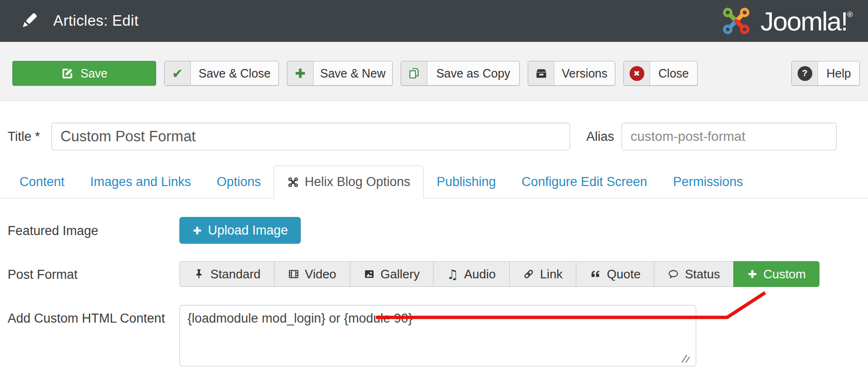  I want to click on post-format-quote: Quote, so click(615, 274).